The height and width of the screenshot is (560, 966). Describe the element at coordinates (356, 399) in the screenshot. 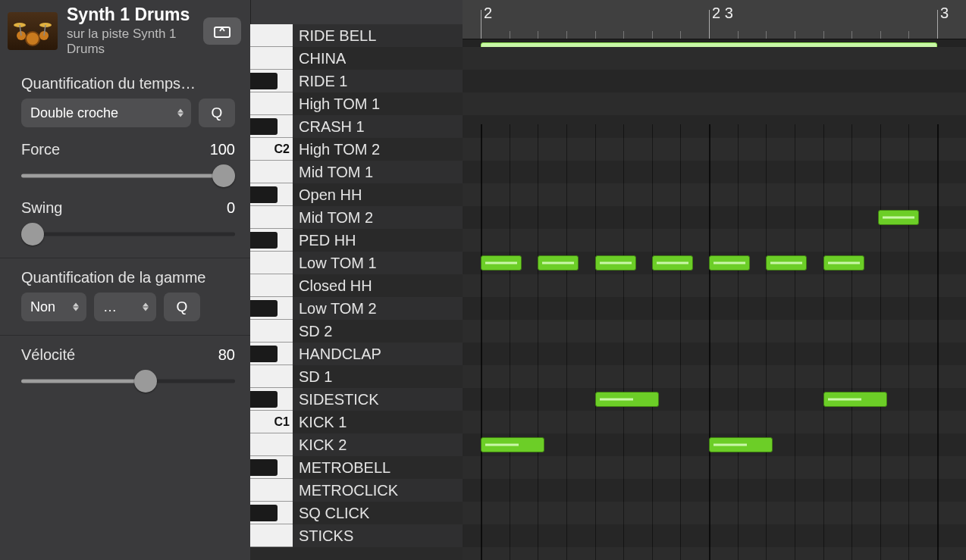

I see `drum-row: SIDESTICK` at that location.